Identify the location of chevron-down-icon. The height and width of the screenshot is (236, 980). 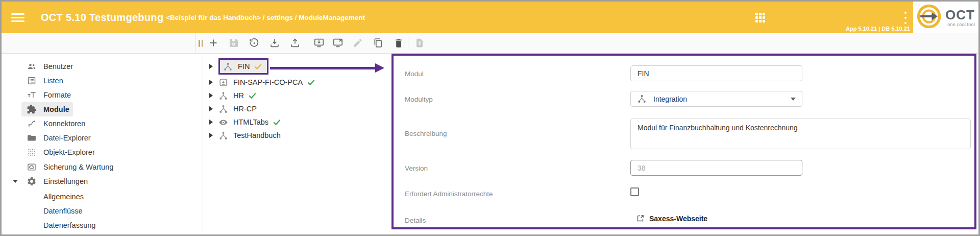
(793, 99).